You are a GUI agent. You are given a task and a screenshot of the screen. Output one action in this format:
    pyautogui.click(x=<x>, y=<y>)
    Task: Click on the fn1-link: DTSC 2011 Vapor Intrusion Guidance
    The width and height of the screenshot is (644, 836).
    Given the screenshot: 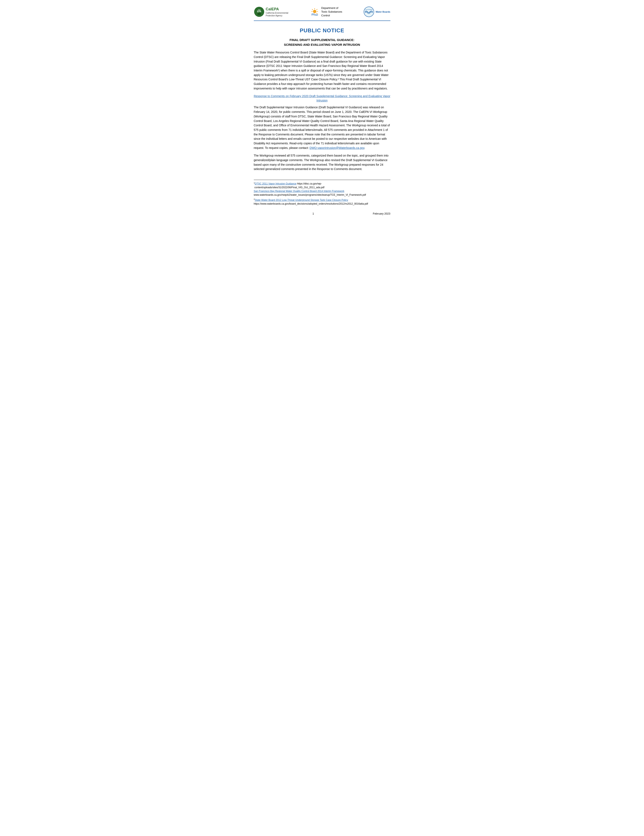 What is the action you would take?
    pyautogui.click(x=276, y=184)
    